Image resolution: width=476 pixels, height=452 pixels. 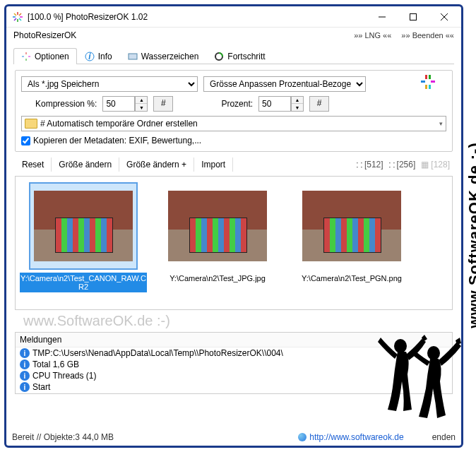 I want to click on tab-label: Wasserzeichen, so click(x=170, y=56).